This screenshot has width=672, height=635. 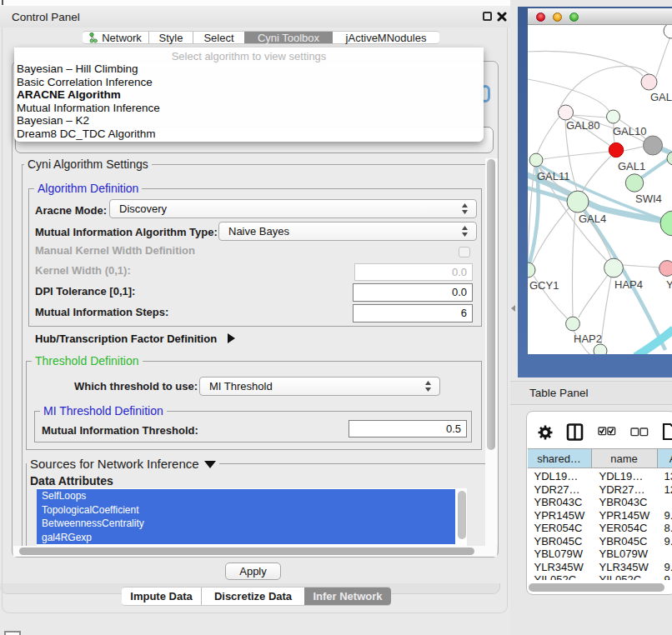 What do you see at coordinates (554, 177) in the screenshot?
I see `svg-text: GAL11` at bounding box center [554, 177].